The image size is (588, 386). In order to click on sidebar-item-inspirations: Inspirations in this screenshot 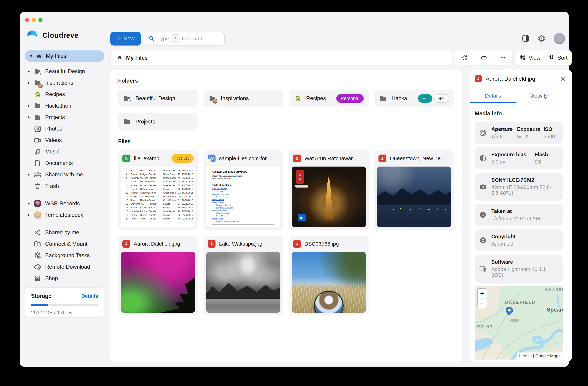, I will do `click(65, 83)`.